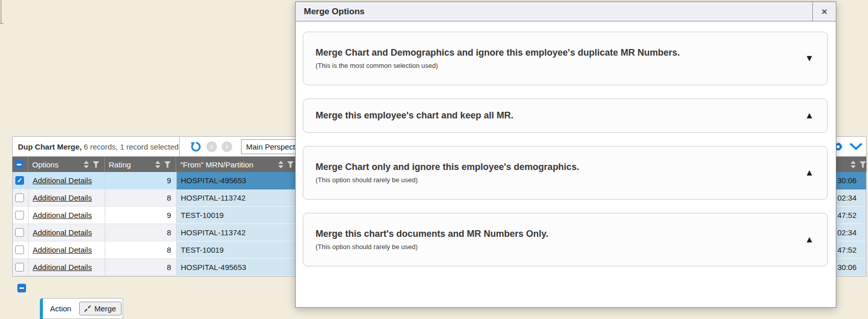  What do you see at coordinates (41, 308) in the screenshot?
I see `action-bar-accent` at bounding box center [41, 308].